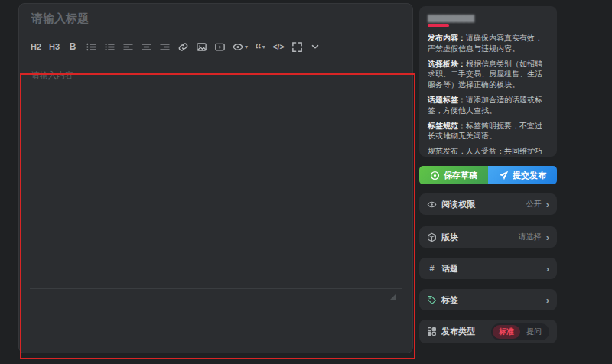 This screenshot has width=612, height=364. Describe the element at coordinates (216, 47) in the screenshot. I see `editor-toolbar: H2 H3 B ▾ “ ▾` at that location.